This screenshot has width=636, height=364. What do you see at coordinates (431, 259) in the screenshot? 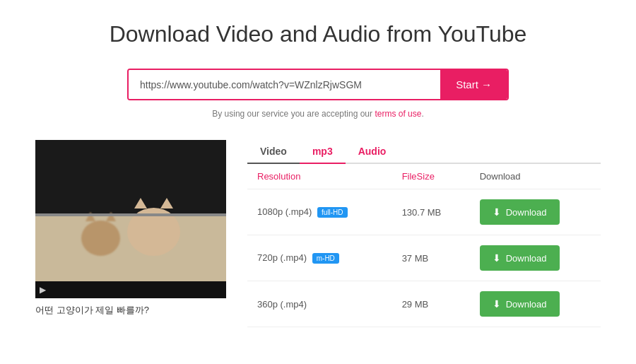
I see `filesize-720p: 37 MB` at bounding box center [431, 259].